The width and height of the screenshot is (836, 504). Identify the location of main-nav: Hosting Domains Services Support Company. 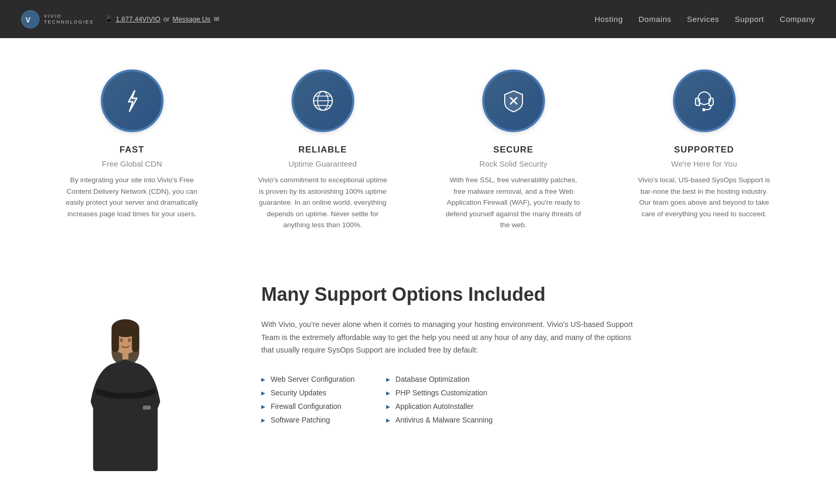
(705, 19).